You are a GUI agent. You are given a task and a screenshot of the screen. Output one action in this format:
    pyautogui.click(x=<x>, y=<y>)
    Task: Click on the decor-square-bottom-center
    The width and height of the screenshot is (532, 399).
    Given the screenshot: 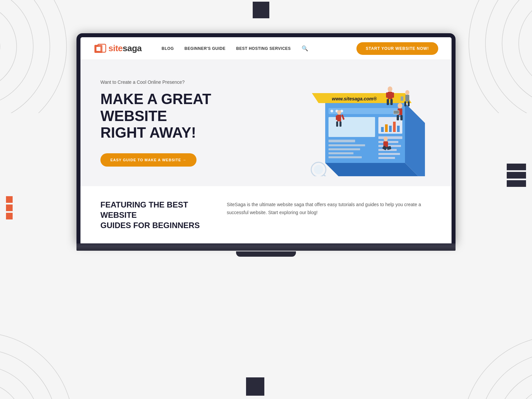 What is the action you would take?
    pyautogui.click(x=255, y=386)
    